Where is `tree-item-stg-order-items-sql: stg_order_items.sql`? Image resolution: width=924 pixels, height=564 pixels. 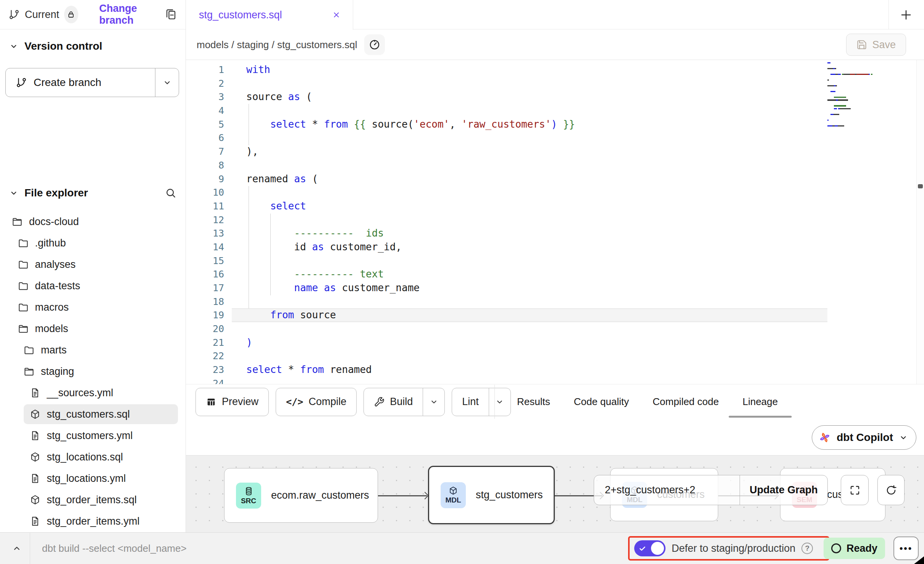
tree-item-stg-order-items-sql: stg_order_items.sql is located at coordinates (93, 500).